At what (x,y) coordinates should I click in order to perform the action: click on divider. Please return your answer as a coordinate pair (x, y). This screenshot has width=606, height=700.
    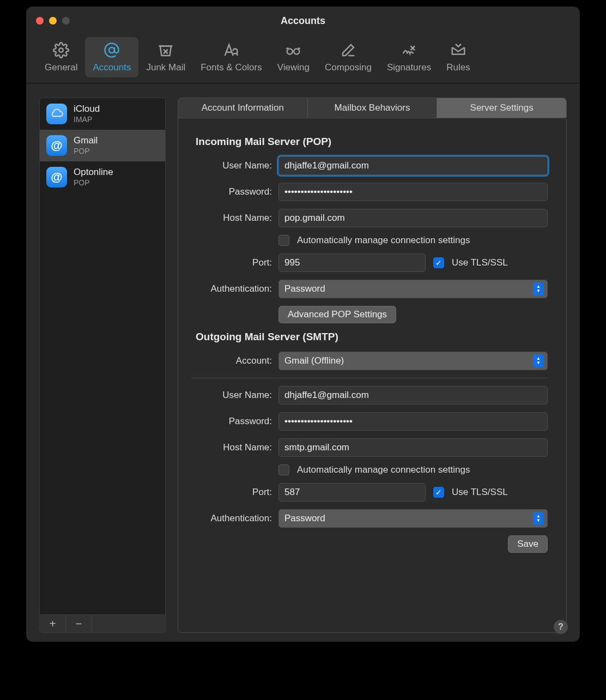
    Looking at the image, I should click on (369, 378).